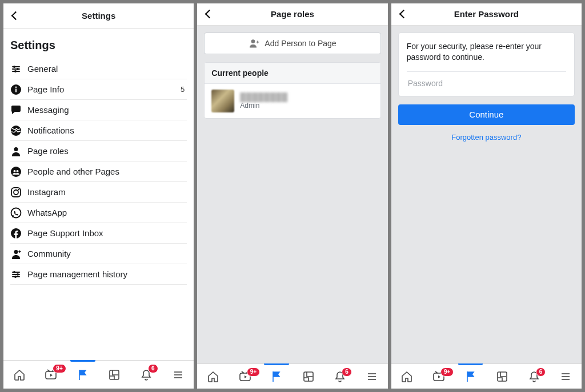 Image resolution: width=585 pixels, height=392 pixels. Describe the element at coordinates (107, 192) in the screenshot. I see `settings-item-label: Instagram` at that location.